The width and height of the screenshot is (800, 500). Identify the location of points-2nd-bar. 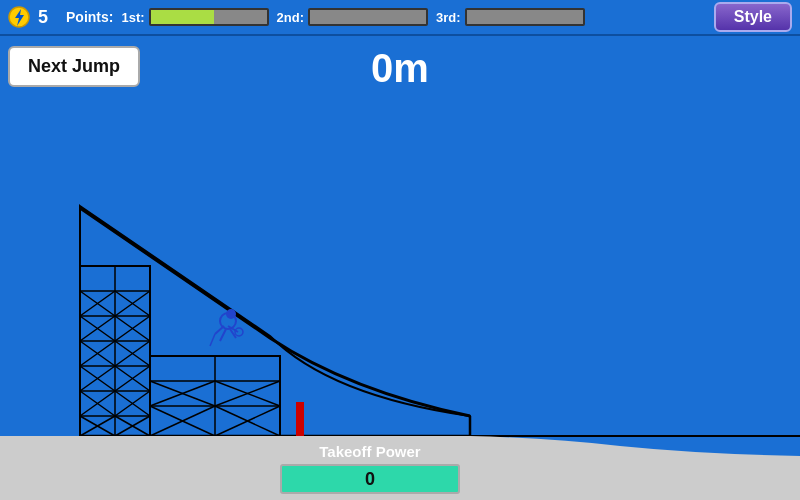
(368, 17).